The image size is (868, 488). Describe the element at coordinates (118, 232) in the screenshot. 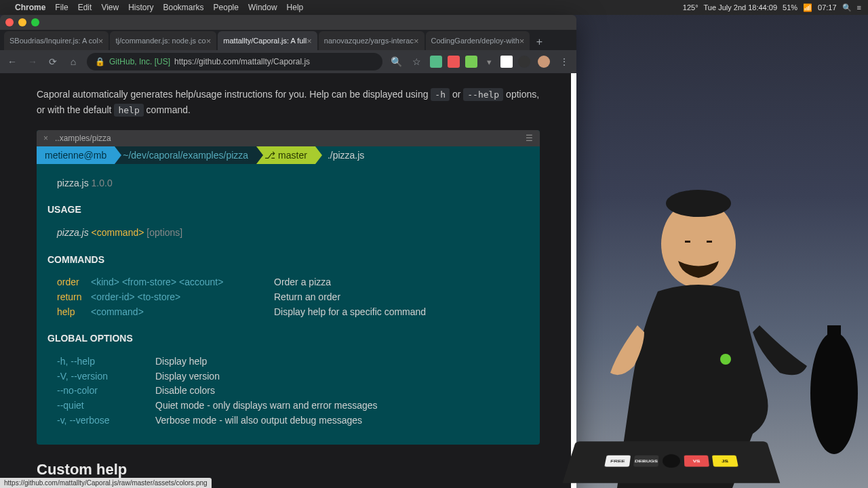

I see `usage-required: <command>` at that location.